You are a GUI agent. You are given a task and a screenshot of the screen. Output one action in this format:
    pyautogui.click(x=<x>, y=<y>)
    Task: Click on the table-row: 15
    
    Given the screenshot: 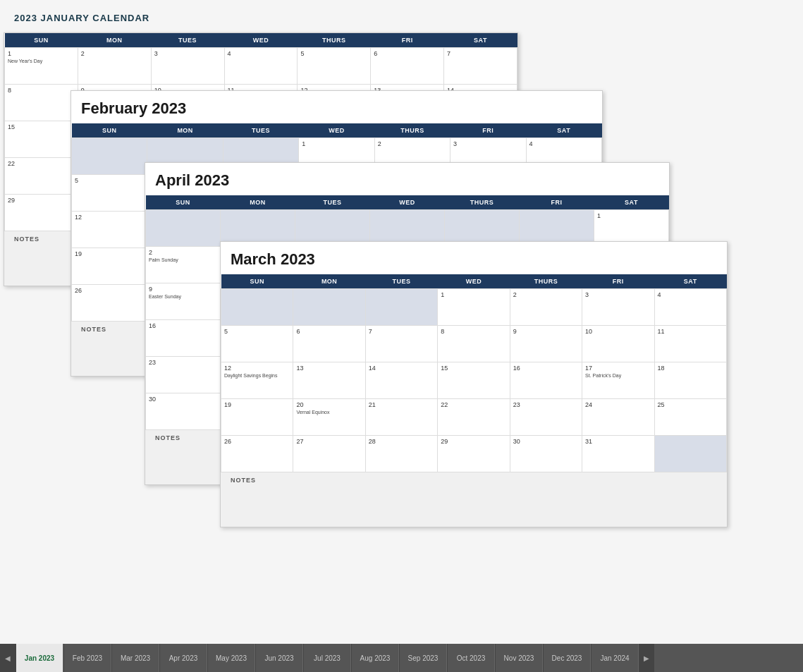 What is the action you would take?
    pyautogui.click(x=474, y=381)
    